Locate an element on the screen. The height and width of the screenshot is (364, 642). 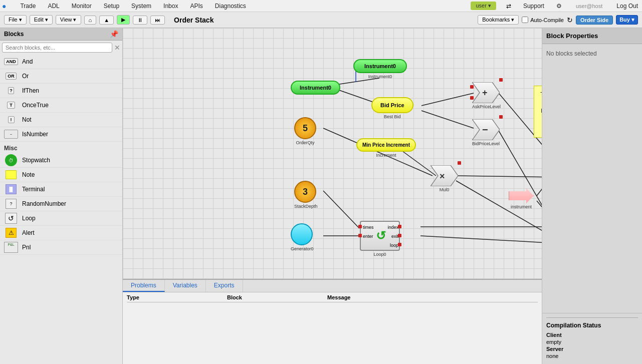
order-qty: 5 is located at coordinates (305, 128).